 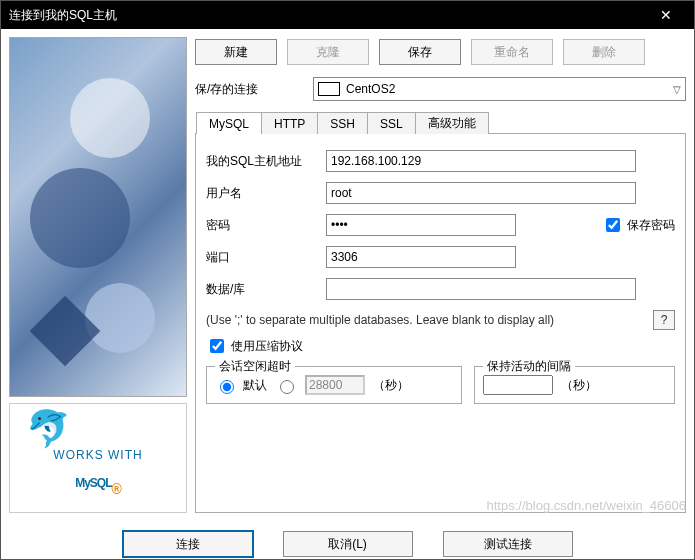 I want to click on session-timeout-legend: 会话空闲超时, so click(x=255, y=366).